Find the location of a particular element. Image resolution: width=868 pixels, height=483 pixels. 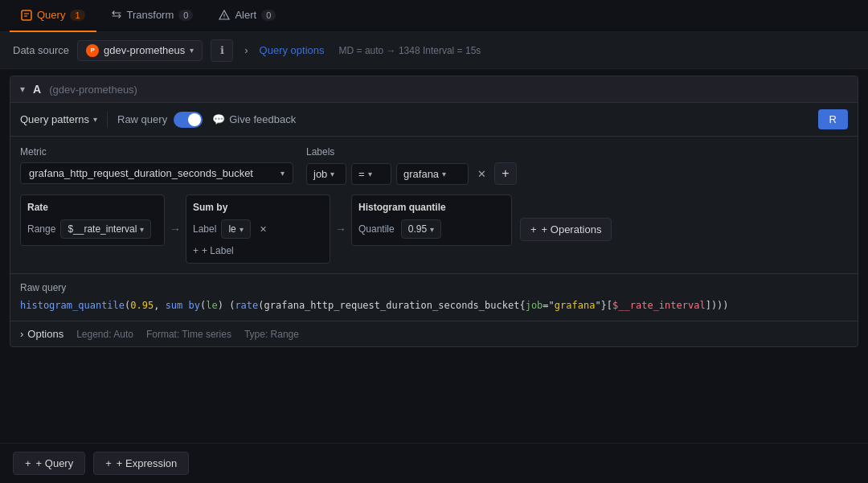

query-header: ▾ A (gdev-prometheus) is located at coordinates (434, 90).